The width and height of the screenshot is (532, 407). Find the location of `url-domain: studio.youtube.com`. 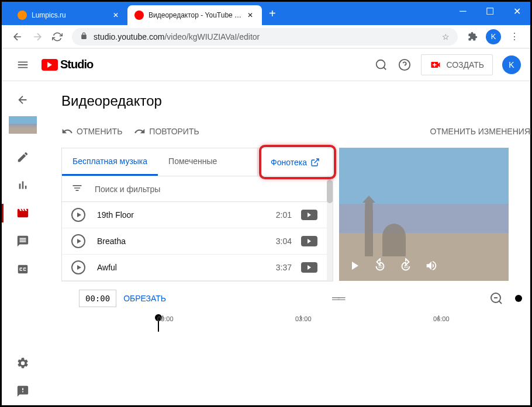

url-domain: studio.youtube.com is located at coordinates (129, 37).